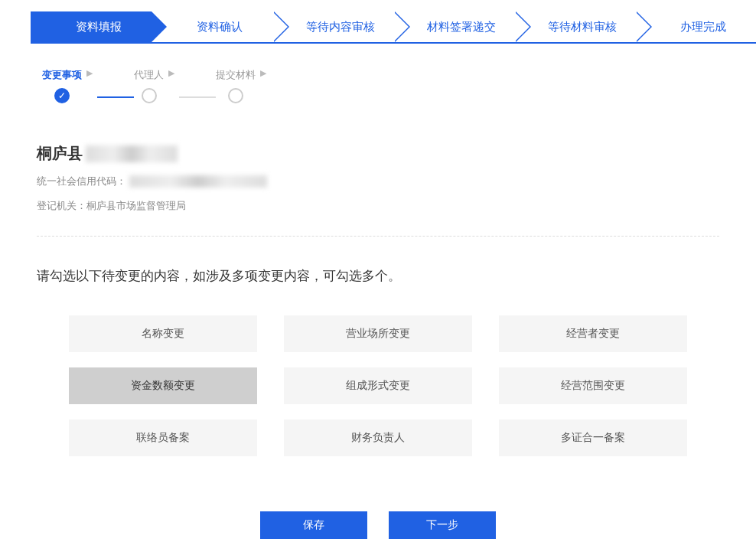 This screenshot has height=555, width=756. I want to click on sub-step-label: 变更事项, so click(62, 75).